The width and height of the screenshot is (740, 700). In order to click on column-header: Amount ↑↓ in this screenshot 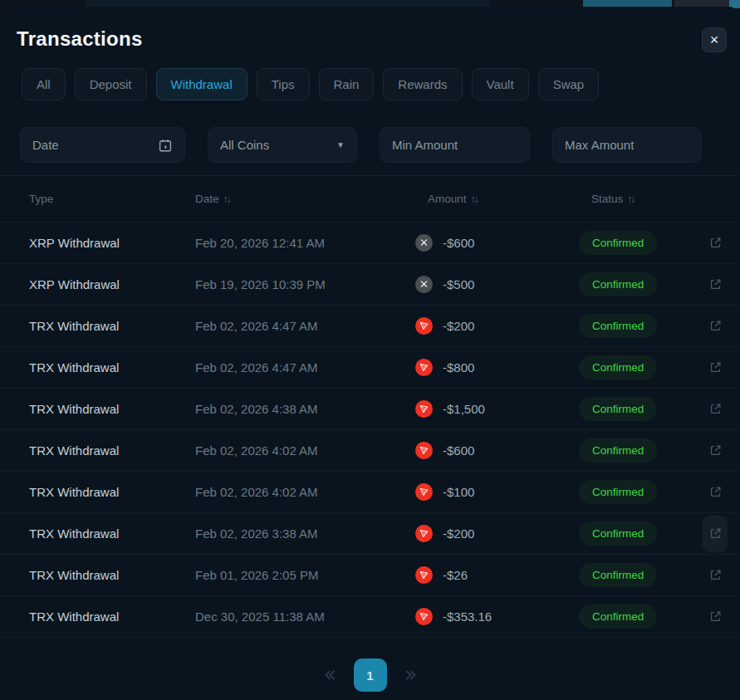, I will do `click(497, 199)`.